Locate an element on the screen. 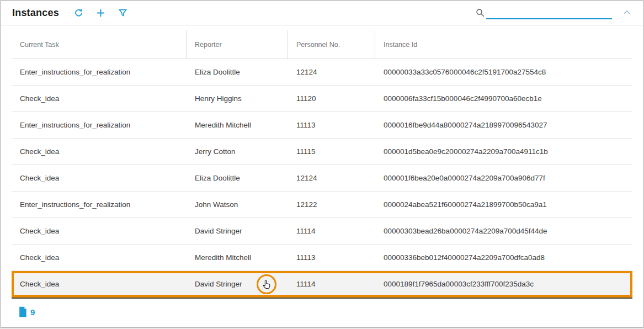 The width and height of the screenshot is (644, 329). cell-reporter: John Watson is located at coordinates (237, 204).